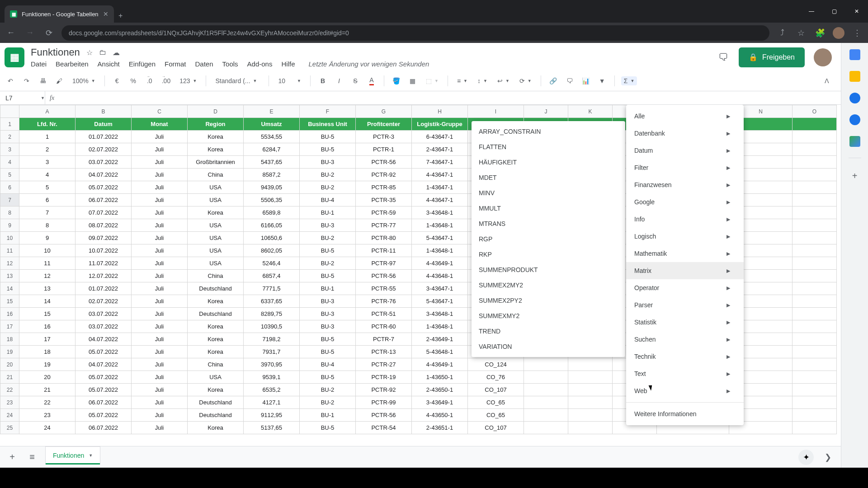 The width and height of the screenshot is (868, 488). Describe the element at coordinates (685, 116) in the screenshot. I see `function-category-item: Alle▶` at that location.